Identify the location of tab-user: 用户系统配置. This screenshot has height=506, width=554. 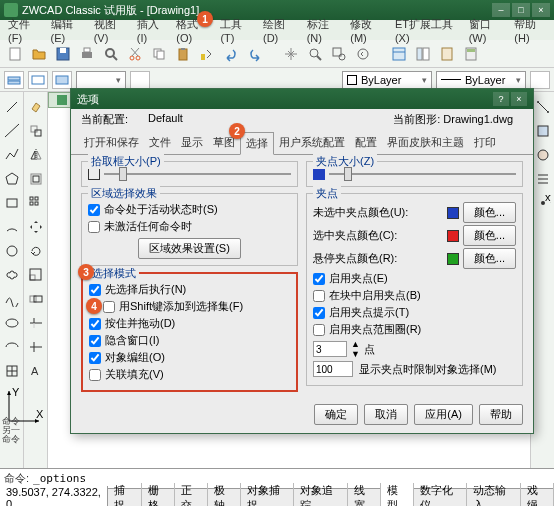
(312, 143).